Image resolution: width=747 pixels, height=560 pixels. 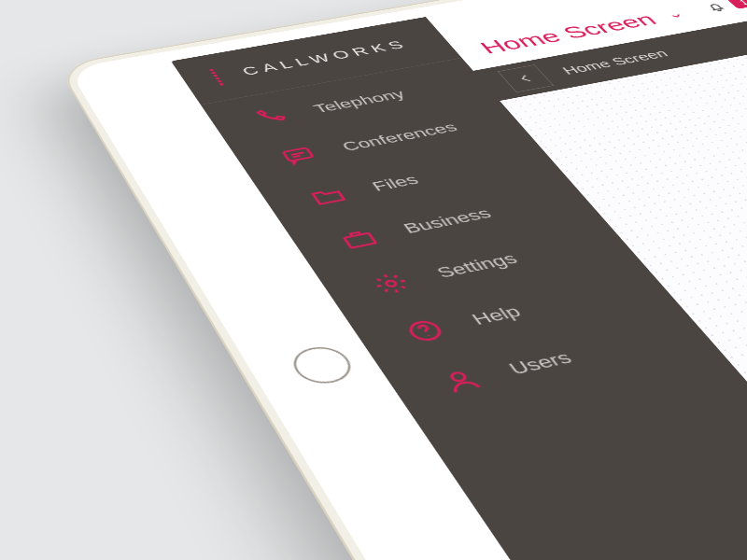 What do you see at coordinates (359, 239) in the screenshot?
I see `briefcase-icon` at bounding box center [359, 239].